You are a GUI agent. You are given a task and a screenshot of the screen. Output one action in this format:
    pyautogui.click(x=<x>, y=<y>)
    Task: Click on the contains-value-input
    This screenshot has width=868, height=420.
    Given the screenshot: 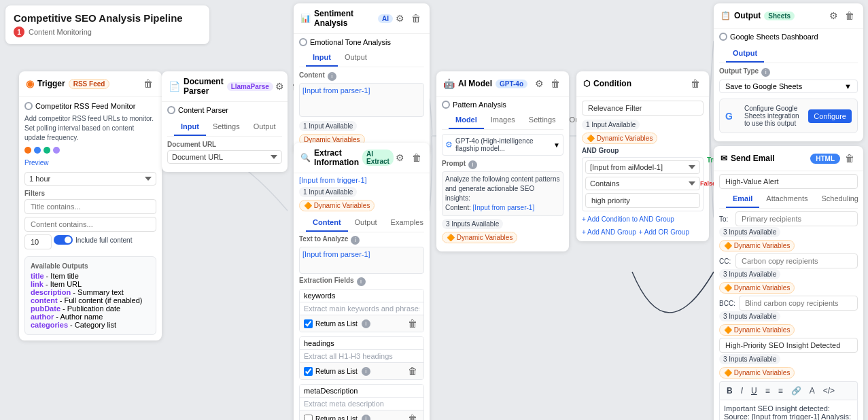 What is the action you would take?
    pyautogui.click(x=643, y=200)
    